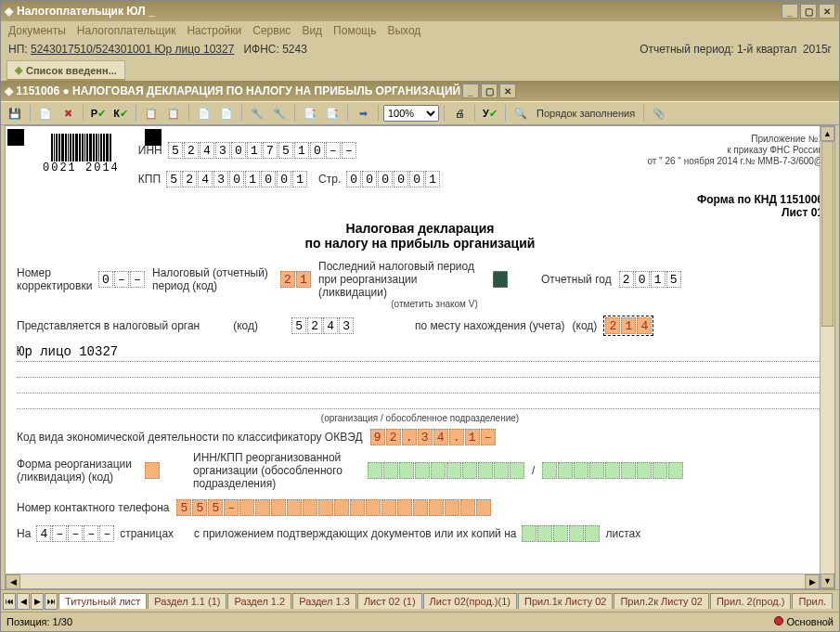  What do you see at coordinates (85, 11) in the screenshot?
I see `app-title: Налогоплательщик ЮЛ _` at bounding box center [85, 11].